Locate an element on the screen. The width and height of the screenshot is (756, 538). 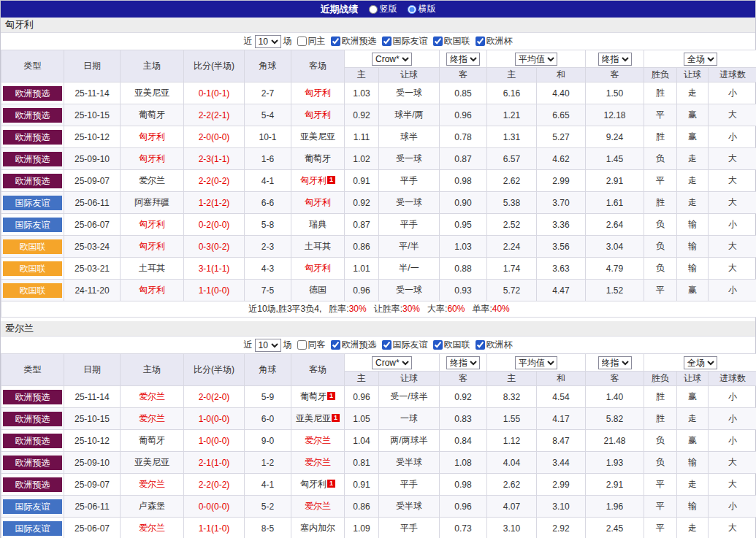
result-cell: 平 is located at coordinates (660, 528).